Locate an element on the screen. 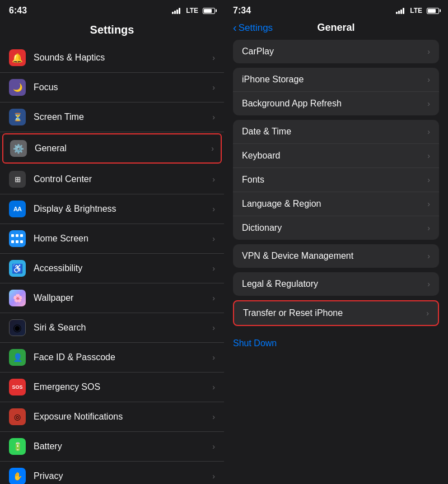 This screenshot has height=484, width=448. settings-item-face-id: 👤 Face ID & Passcode › is located at coordinates (112, 357).